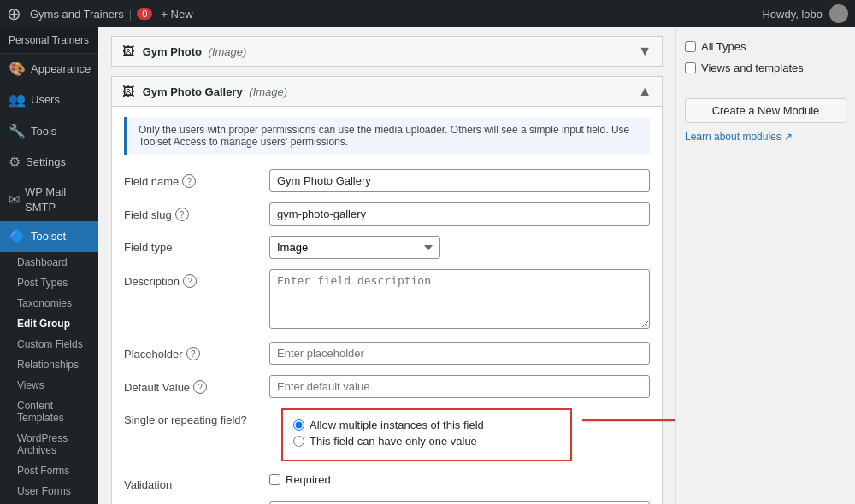  What do you see at coordinates (197, 351) in the screenshot?
I see `placeholder-label: Placeholder ?` at bounding box center [197, 351].